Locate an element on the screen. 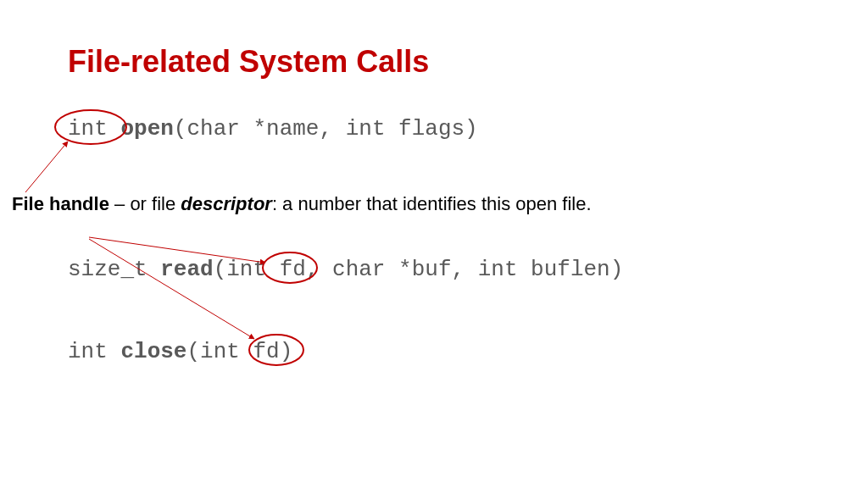 Image resolution: width=868 pixels, height=488 pixels. arrow-to-fd-close is located at coordinates (171, 289).